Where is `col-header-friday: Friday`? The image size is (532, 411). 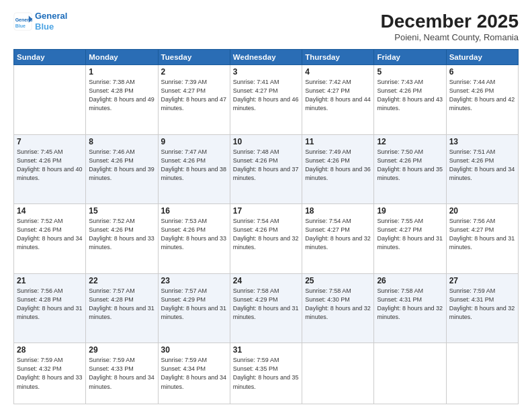 col-header-friday: Friday is located at coordinates (410, 58).